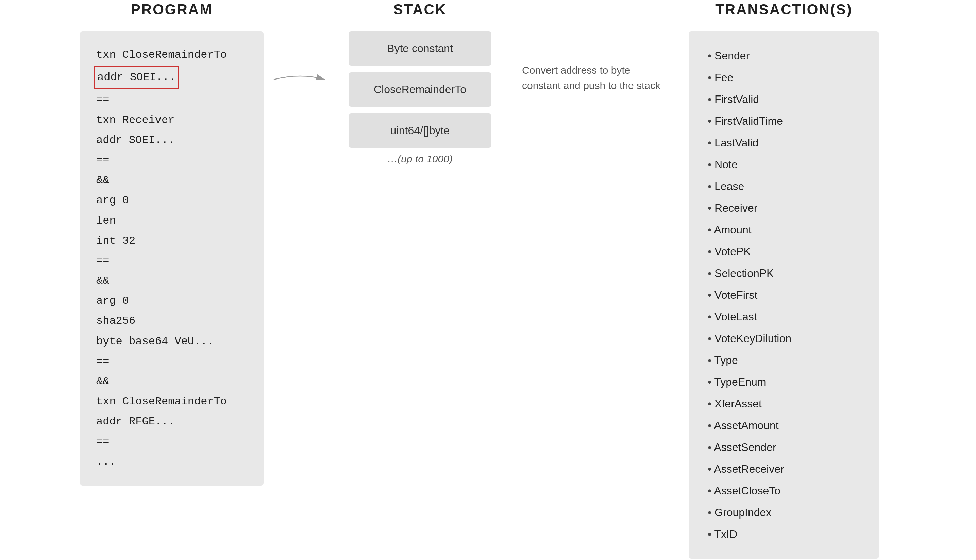  I want to click on program-line: txn Receiver, so click(172, 120).